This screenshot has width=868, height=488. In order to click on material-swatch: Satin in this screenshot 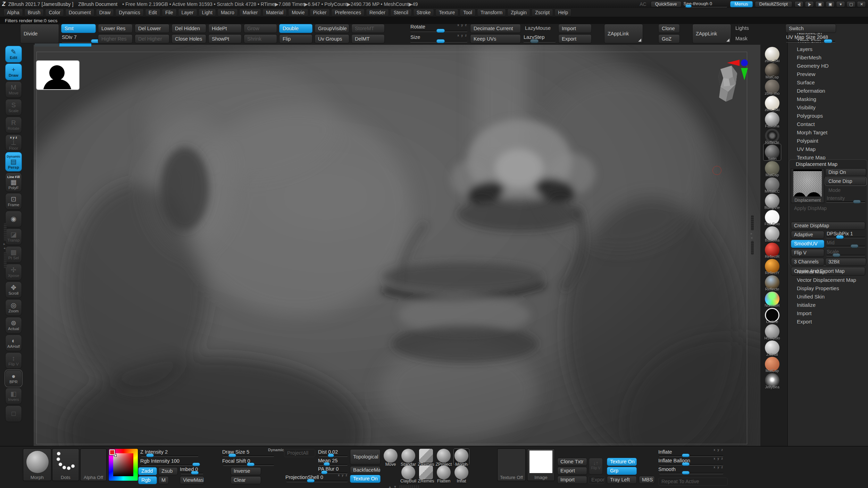, I will do `click(772, 152)`.